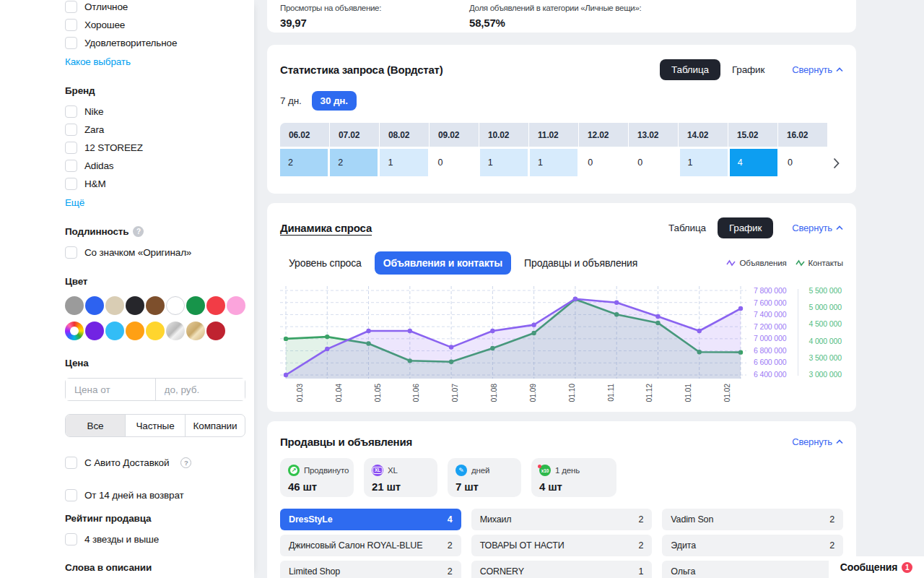  What do you see at coordinates (752, 569) in the screenshot?
I see `seller-row: Ольга` at bounding box center [752, 569].